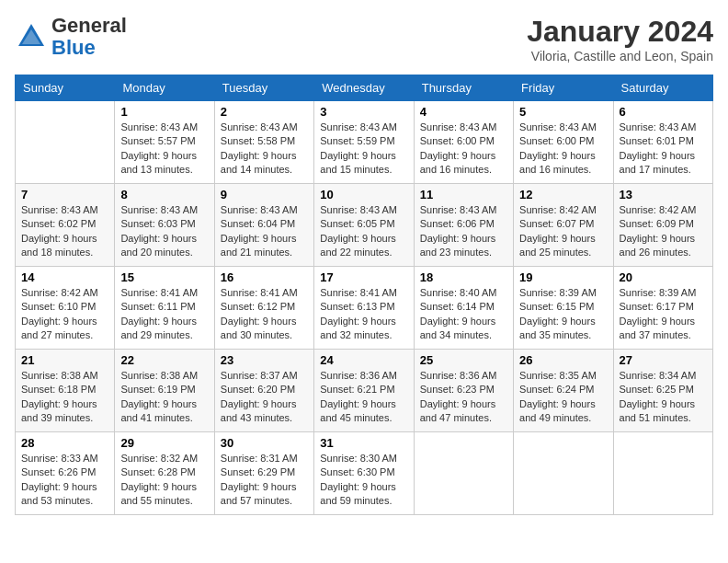 The image size is (728, 563). Describe the element at coordinates (664, 278) in the screenshot. I see `day-number: 20` at that location.